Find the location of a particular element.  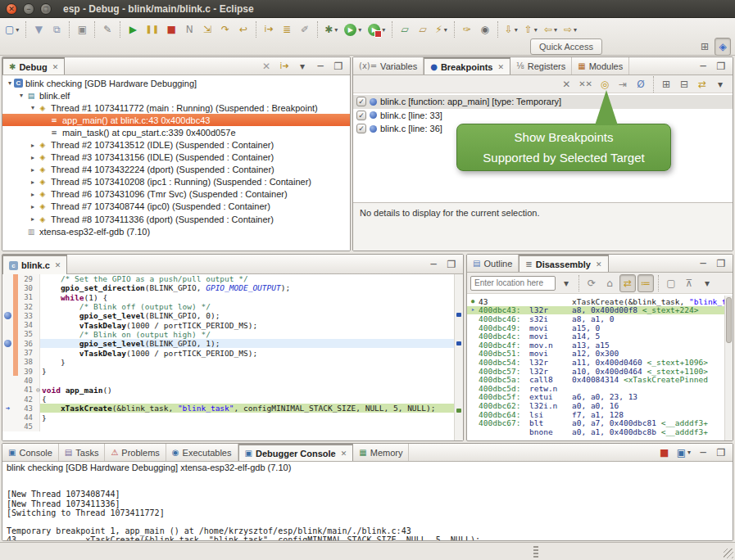

breakpoint-icon is located at coordinates (8, 344).